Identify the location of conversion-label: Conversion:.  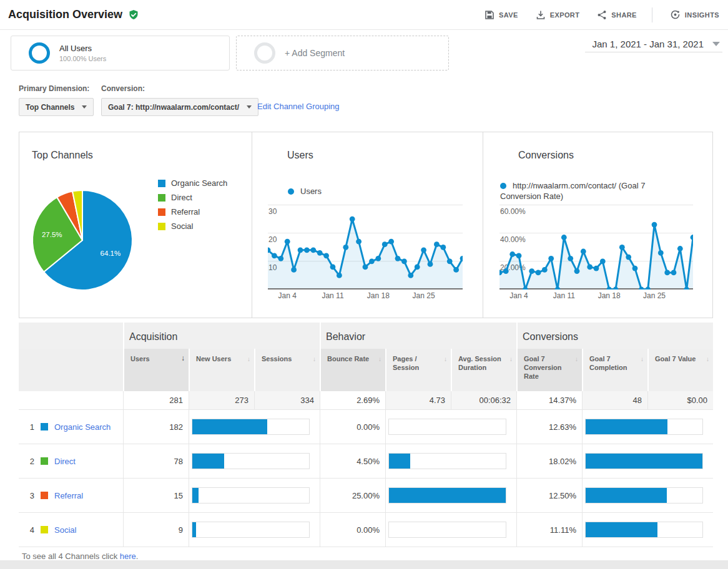
(123, 89).